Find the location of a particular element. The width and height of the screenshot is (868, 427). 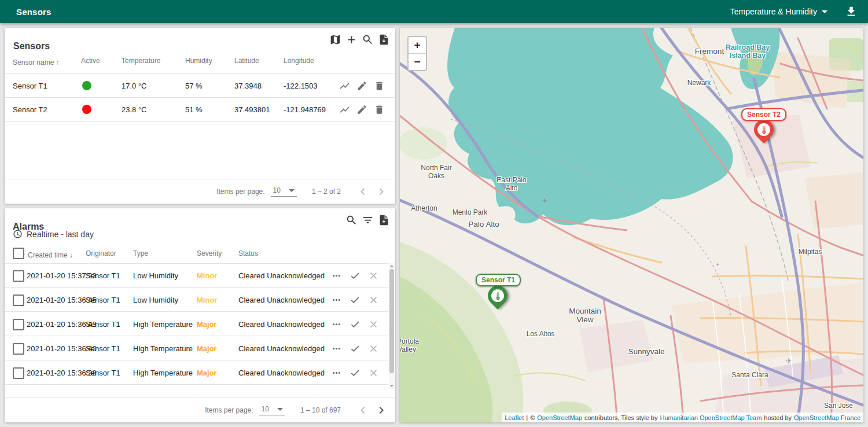

map-place-label: Newark is located at coordinates (699, 83).